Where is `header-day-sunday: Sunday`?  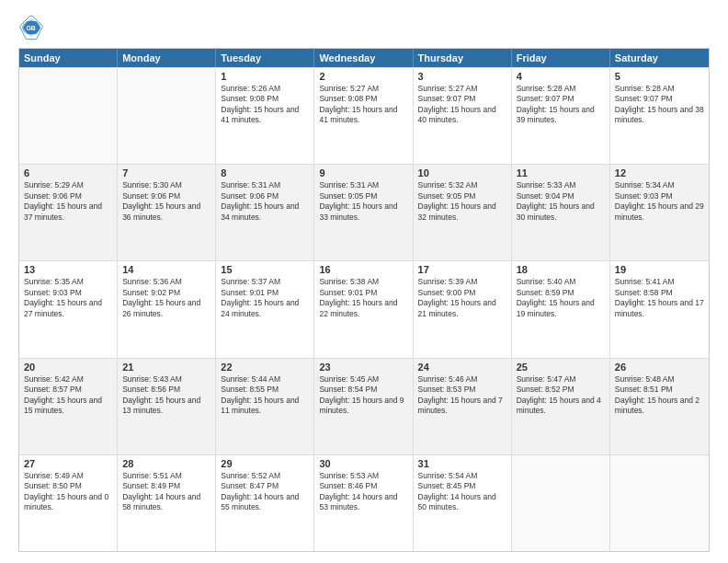 header-day-sunday: Sunday is located at coordinates (68, 58).